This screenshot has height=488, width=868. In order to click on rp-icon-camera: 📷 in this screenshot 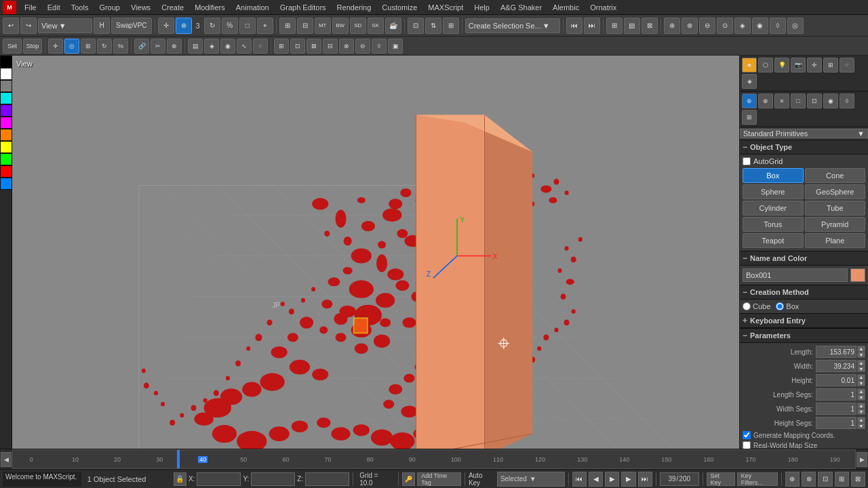, I will do `click(798, 65)`.